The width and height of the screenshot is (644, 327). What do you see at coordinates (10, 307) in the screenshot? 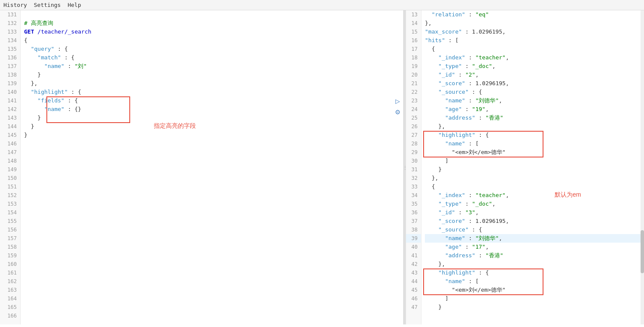
I see `line-num-165: 165` at bounding box center [10, 307].